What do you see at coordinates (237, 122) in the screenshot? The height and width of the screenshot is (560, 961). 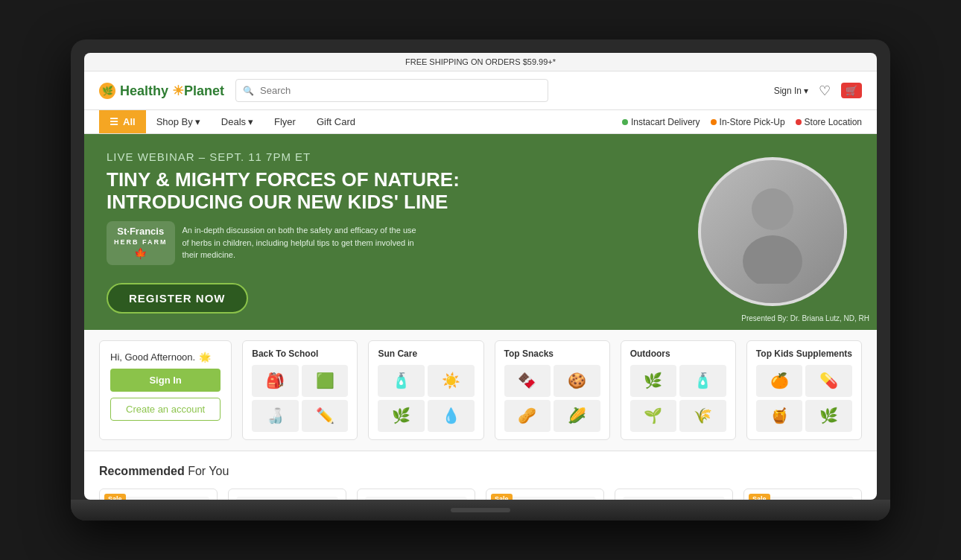 I see `nav-deals: Deals ▾` at bounding box center [237, 122].